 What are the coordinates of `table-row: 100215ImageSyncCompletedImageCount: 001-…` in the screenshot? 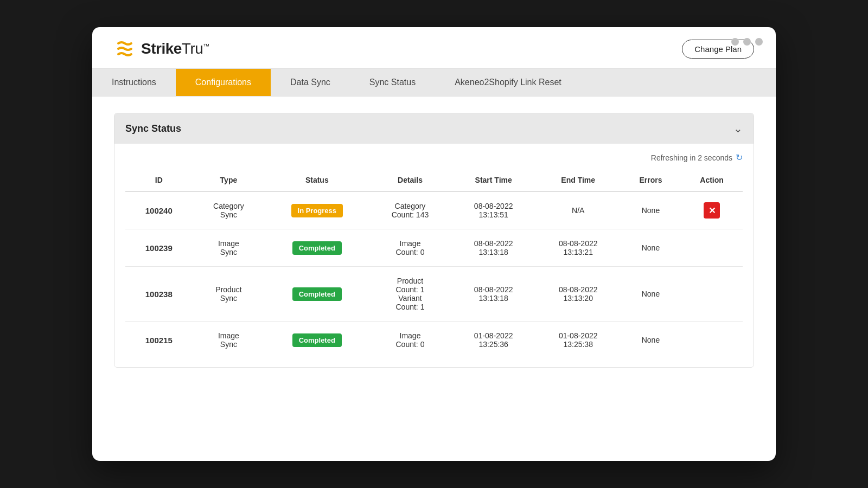 It's located at (434, 341).